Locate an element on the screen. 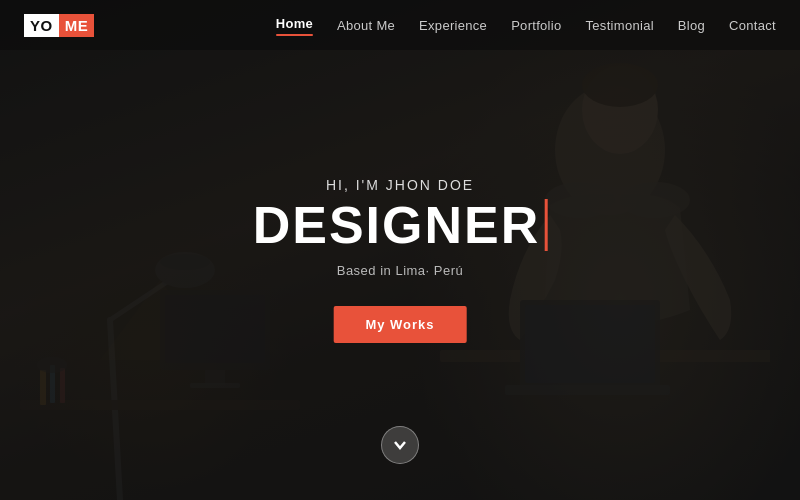 The height and width of the screenshot is (500, 800). nav-item-testimonial: Testimonial is located at coordinates (620, 25).